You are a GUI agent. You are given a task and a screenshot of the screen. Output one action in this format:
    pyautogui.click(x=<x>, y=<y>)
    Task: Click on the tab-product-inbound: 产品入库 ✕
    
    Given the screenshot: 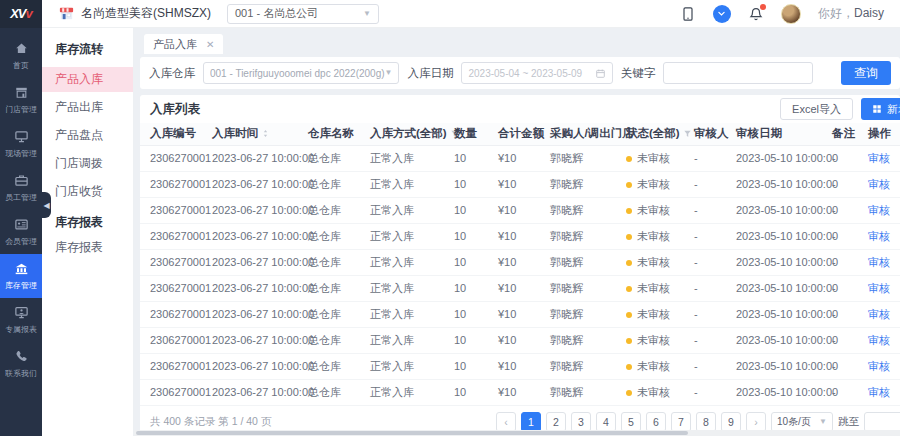 What is the action you would take?
    pyautogui.click(x=184, y=44)
    